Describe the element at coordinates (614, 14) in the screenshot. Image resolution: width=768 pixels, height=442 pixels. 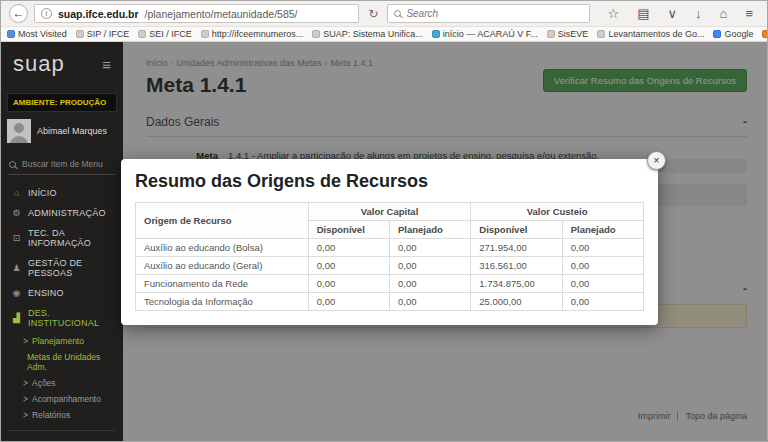
I see `bookmark-star-icon: ☆` at that location.